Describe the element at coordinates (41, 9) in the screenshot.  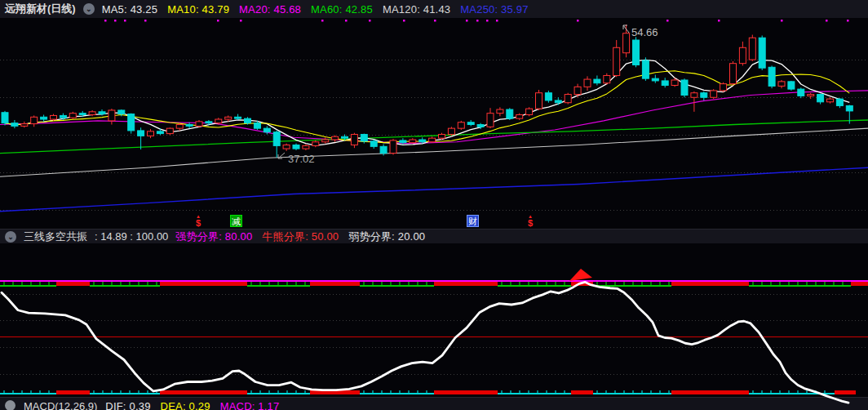
I see `stock-title: 远翔新材(日线)` at that location.